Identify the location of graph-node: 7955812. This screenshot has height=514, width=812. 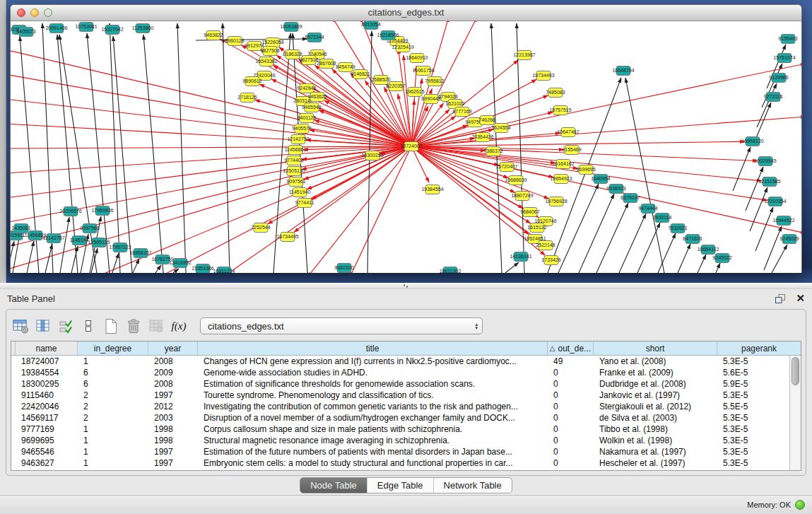
(434, 82).